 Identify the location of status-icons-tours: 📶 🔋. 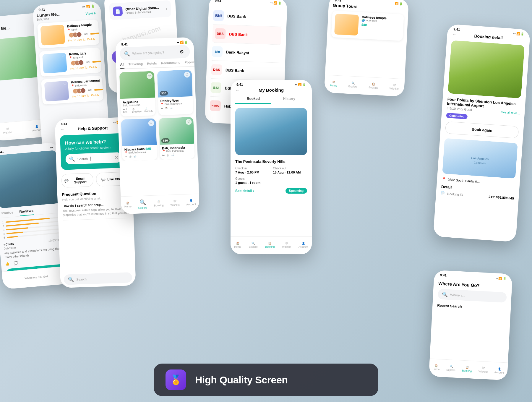
(399, 3).